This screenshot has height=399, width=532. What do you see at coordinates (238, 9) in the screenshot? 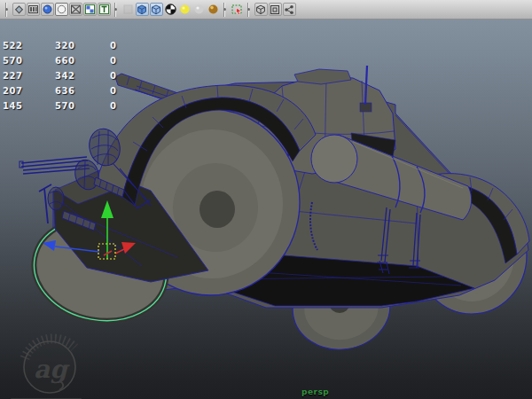
I see `marquee-select-icon` at bounding box center [238, 9].